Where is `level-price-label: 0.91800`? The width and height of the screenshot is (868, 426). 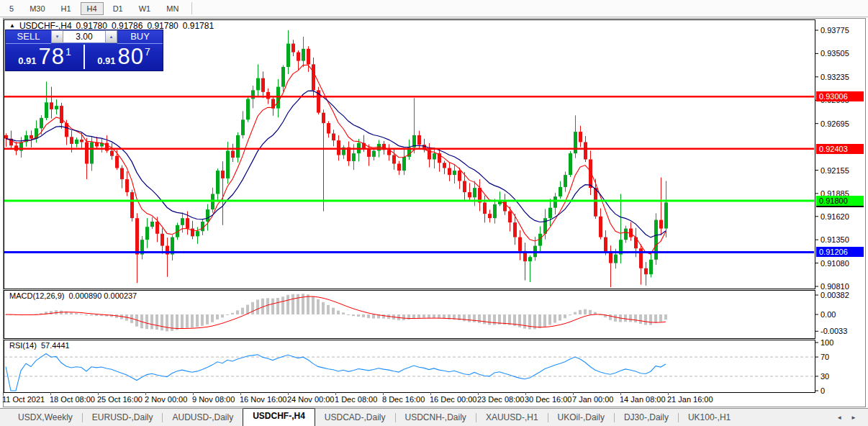 level-price-label: 0.91800 is located at coordinates (840, 201).